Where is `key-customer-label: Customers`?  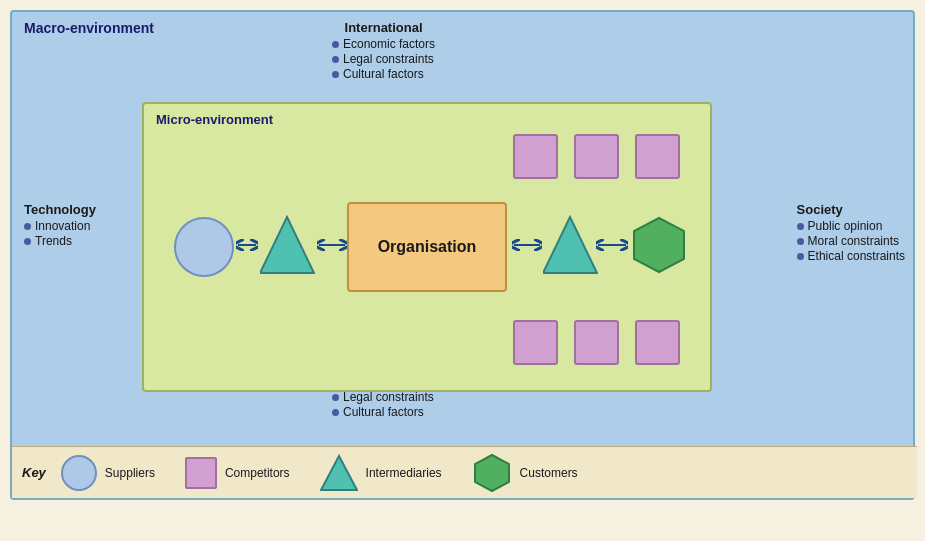 key-customer-label: Customers is located at coordinates (549, 473).